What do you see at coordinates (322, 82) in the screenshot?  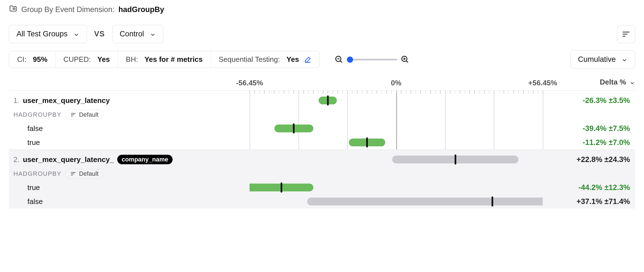 I see `axis-header: -56.45%0%+56.45% Delta %` at bounding box center [322, 82].